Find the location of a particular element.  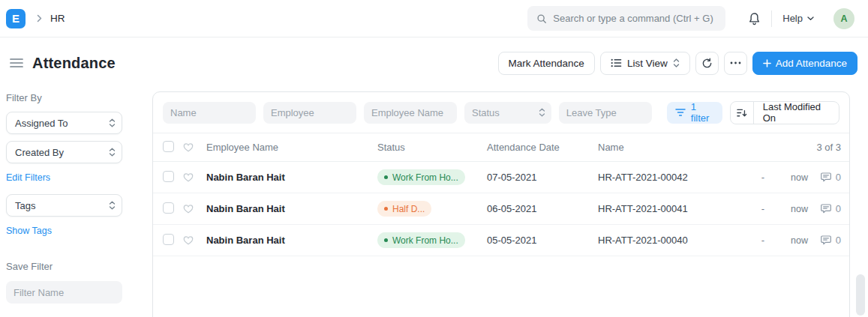

refresh-button is located at coordinates (707, 63).